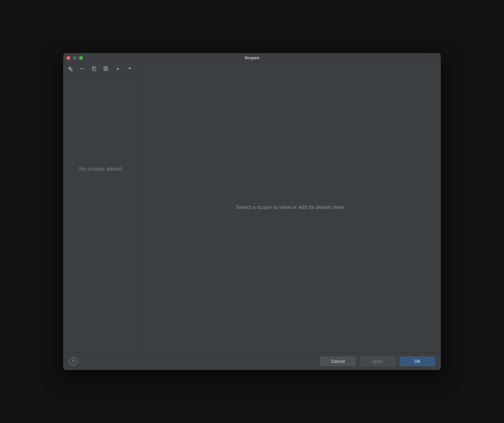 Image resolution: width=504 pixels, height=423 pixels. What do you see at coordinates (70, 69) in the screenshot?
I see `add-scope-button` at bounding box center [70, 69].